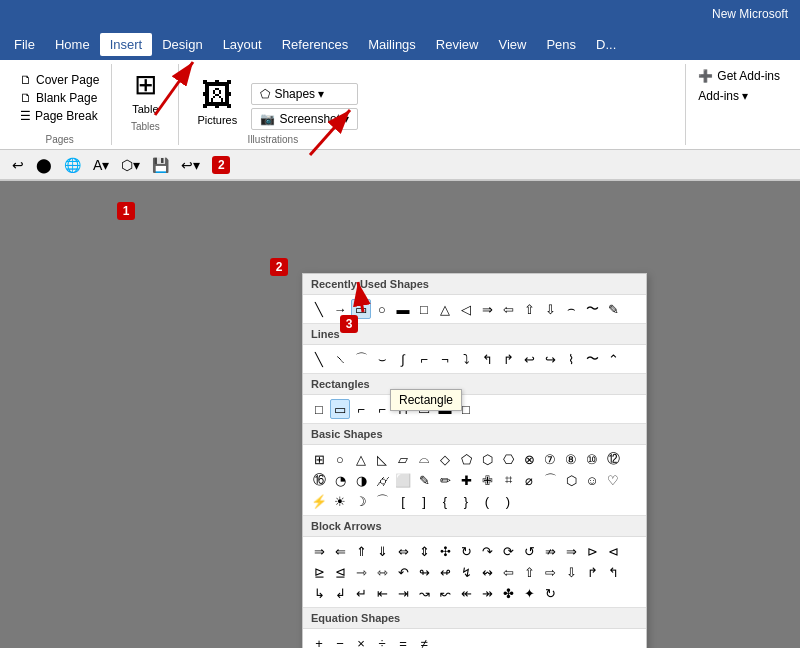  Describe the element at coordinates (44, 165) in the screenshot. I see `cursor-icon: ⬤` at that location.